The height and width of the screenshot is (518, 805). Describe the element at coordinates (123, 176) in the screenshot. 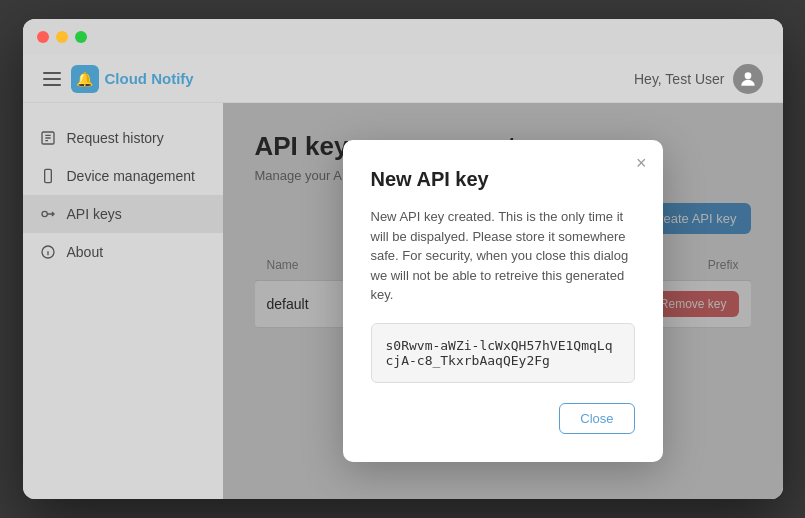

I see `sidebar-item-device-management: Device management` at that location.